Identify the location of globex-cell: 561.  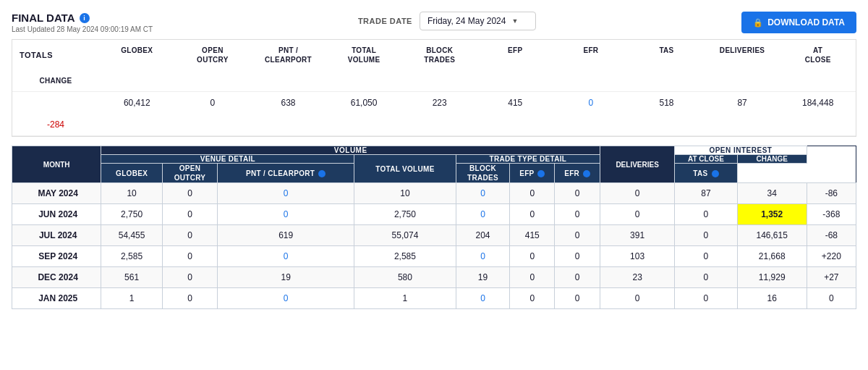
(132, 278).